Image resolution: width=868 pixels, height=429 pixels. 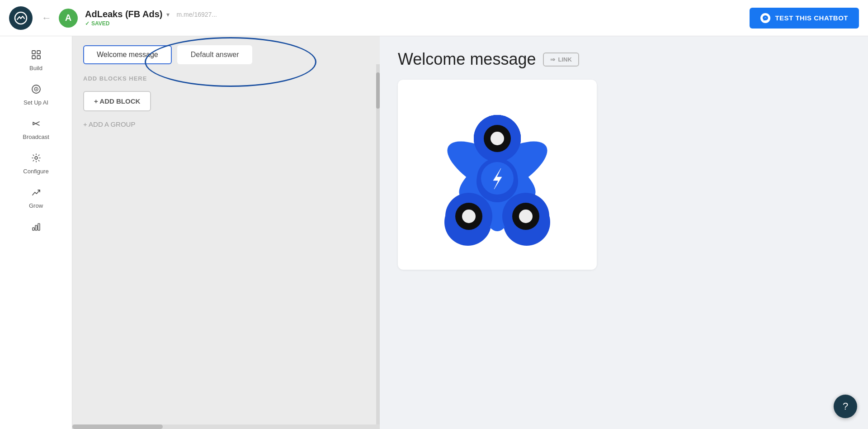 I want to click on page-title: AdLeaks (FB Ads), so click(x=124, y=14).